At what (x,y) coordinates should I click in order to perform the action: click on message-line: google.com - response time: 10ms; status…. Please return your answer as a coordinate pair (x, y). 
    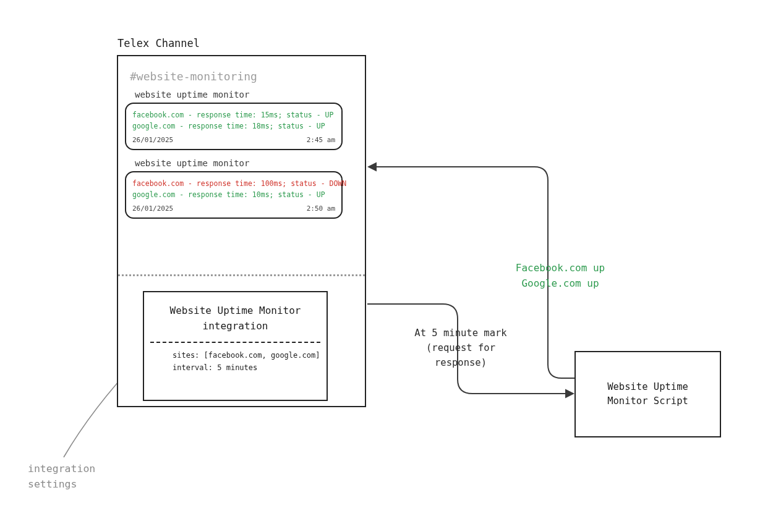
    Looking at the image, I should click on (234, 195).